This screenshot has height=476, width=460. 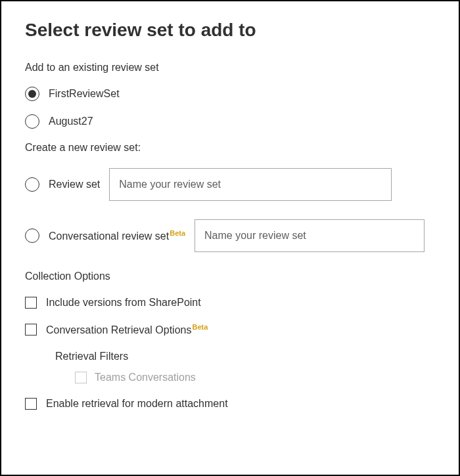 What do you see at coordinates (137, 404) in the screenshot?
I see `checkbox-label: Enable retrieval for modern attachment` at bounding box center [137, 404].